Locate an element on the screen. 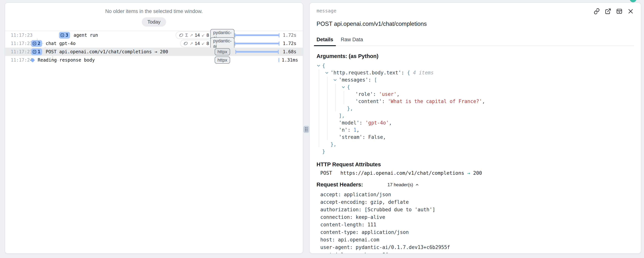 The width and height of the screenshot is (644, 258). headers-collapse-toggle: 17 header(s) is located at coordinates (404, 185).